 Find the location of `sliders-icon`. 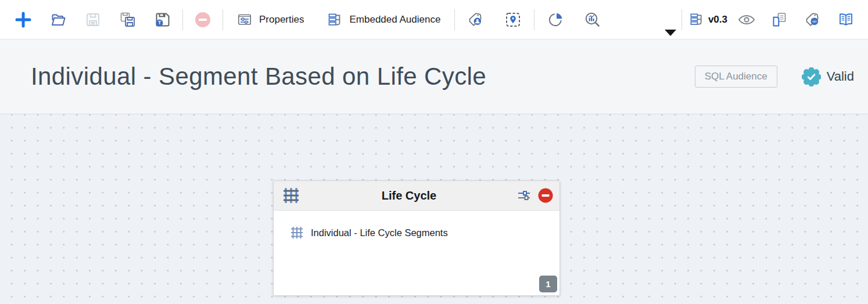

sliders-icon is located at coordinates (524, 196).